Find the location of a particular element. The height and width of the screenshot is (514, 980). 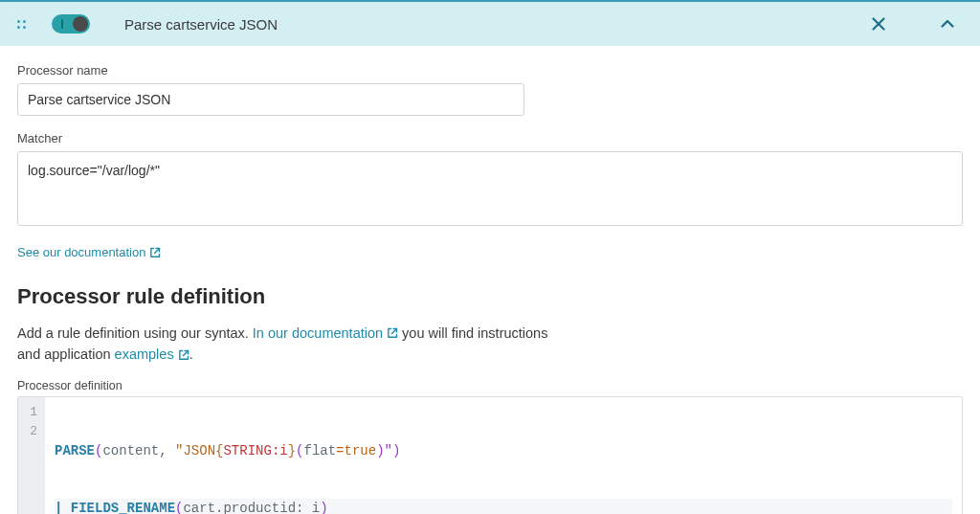

toggle-on-indicator is located at coordinates (62, 24).